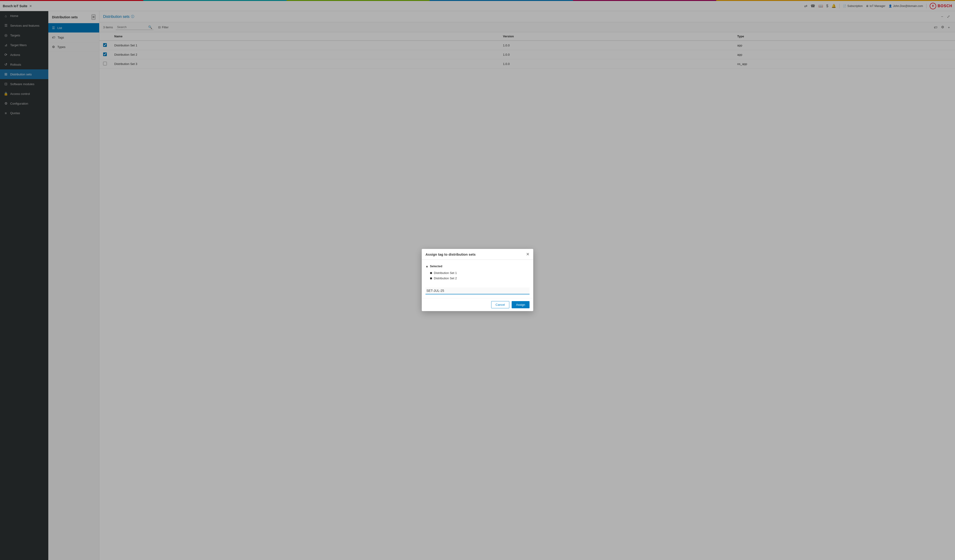 The image size is (955, 560). I want to click on modal-body: ▲ Selected Distribution Set 1Distributio…, so click(478, 279).